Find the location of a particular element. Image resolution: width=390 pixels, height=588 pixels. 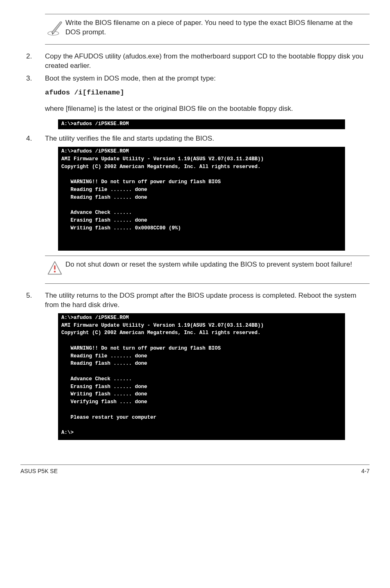

step-3: 3. Boot the system in DOS mode, then at … is located at coordinates (195, 86).